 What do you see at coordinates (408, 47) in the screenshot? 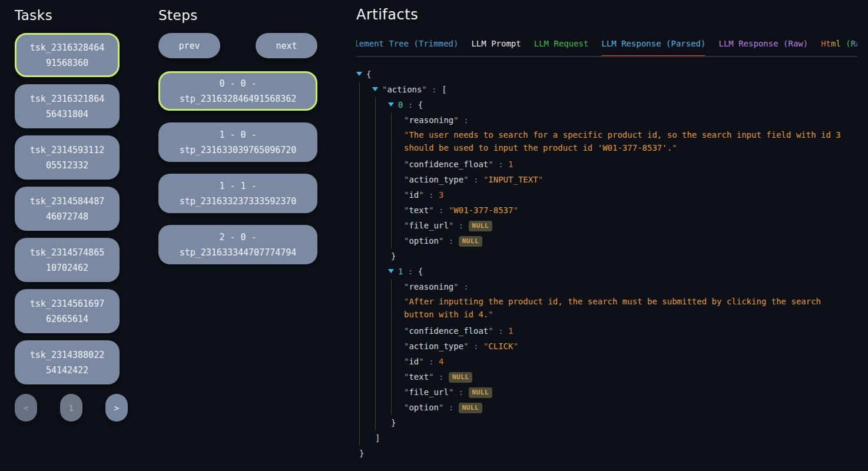
I see `tab-element-tree-trimmed: Element Tree (Trimmed)` at bounding box center [408, 47].